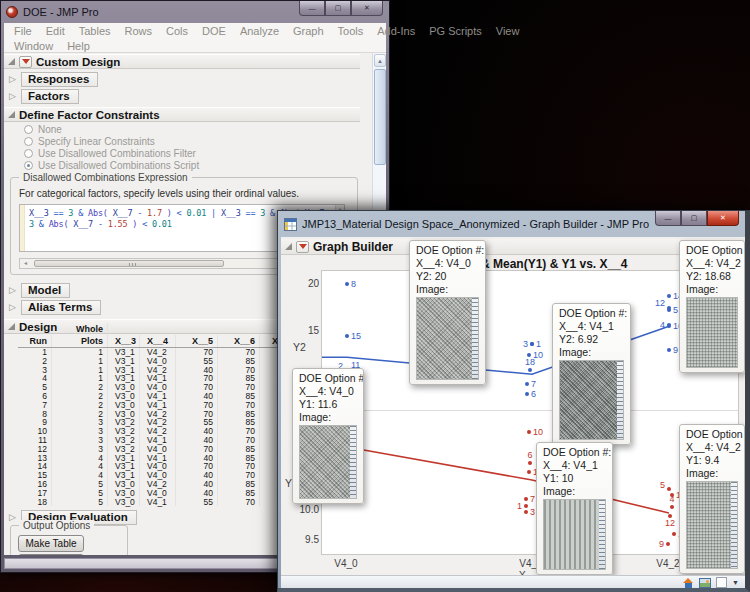 The height and width of the screenshot is (592, 750). Describe the element at coordinates (182, 114) in the screenshot. I see `outline-define-factor-constraints: Define Factor Constraints` at that location.